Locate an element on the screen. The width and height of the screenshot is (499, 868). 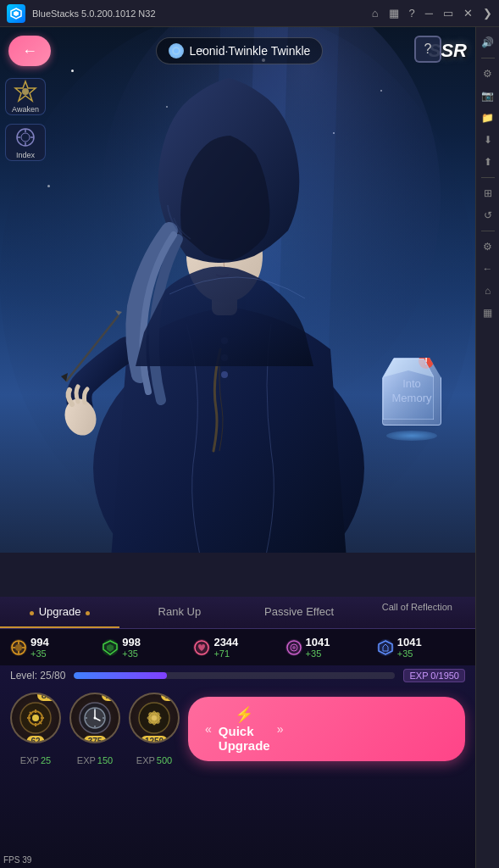
quick-upgrade-content: ⚡ QuickUpgrade is located at coordinates (244, 729).